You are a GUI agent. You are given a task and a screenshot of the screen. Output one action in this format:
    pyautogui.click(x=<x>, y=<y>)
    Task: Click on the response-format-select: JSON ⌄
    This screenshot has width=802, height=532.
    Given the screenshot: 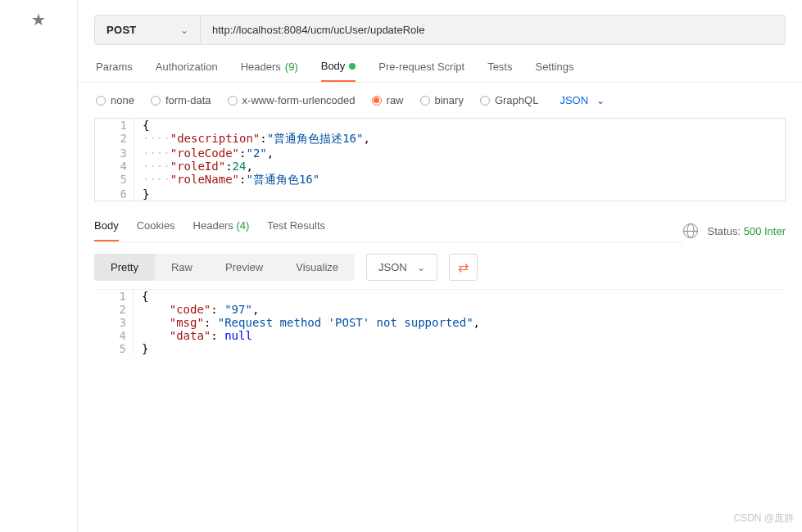 What is the action you would take?
    pyautogui.click(x=401, y=267)
    